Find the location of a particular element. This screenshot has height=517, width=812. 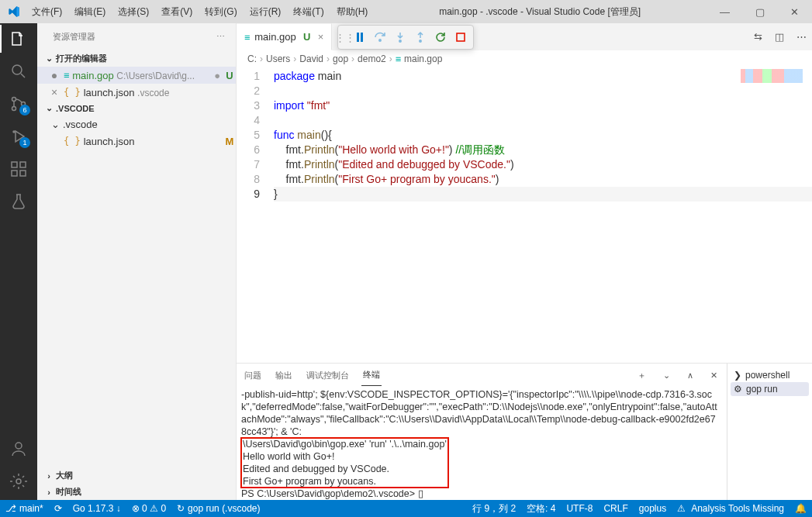

terminal-entry: ❯powershell is located at coordinates (769, 375).